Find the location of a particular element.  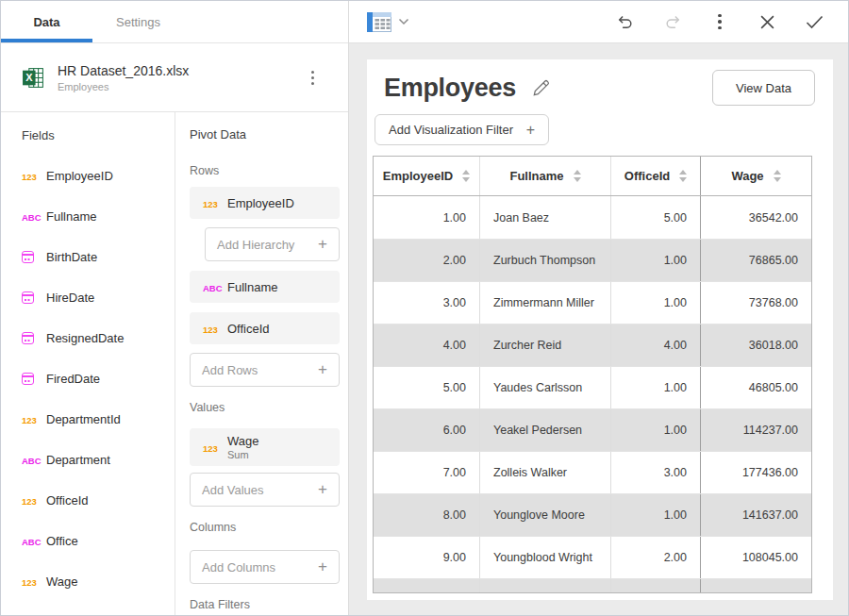

table-name: Employees is located at coordinates (181, 87).